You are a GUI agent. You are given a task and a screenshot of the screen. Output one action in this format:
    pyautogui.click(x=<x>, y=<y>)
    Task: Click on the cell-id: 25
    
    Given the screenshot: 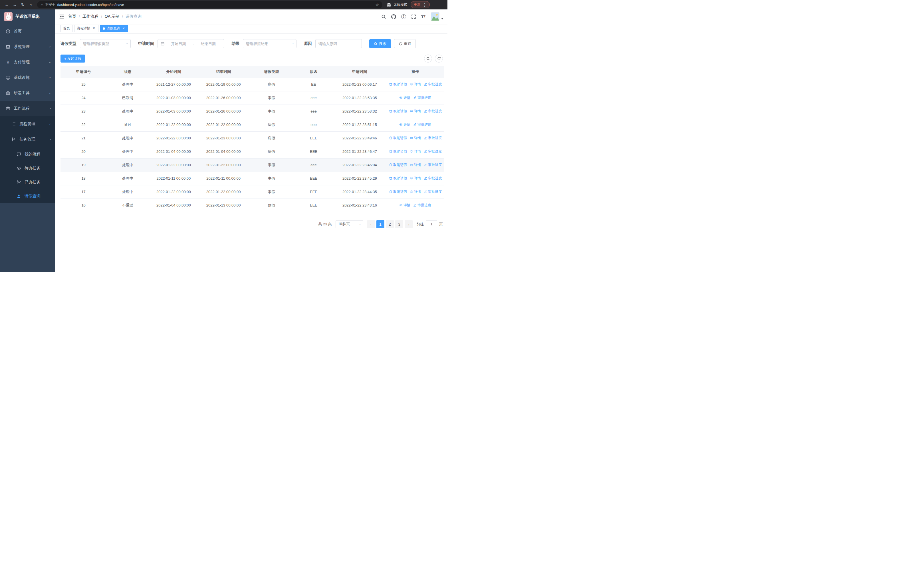 What is the action you would take?
    pyautogui.click(x=83, y=84)
    